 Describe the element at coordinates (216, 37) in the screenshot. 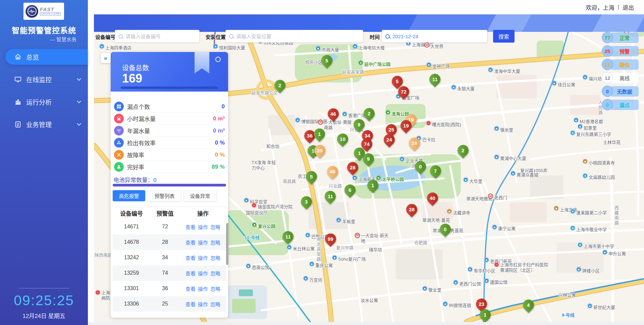

I see `install-location-label: 安装位置` at that location.